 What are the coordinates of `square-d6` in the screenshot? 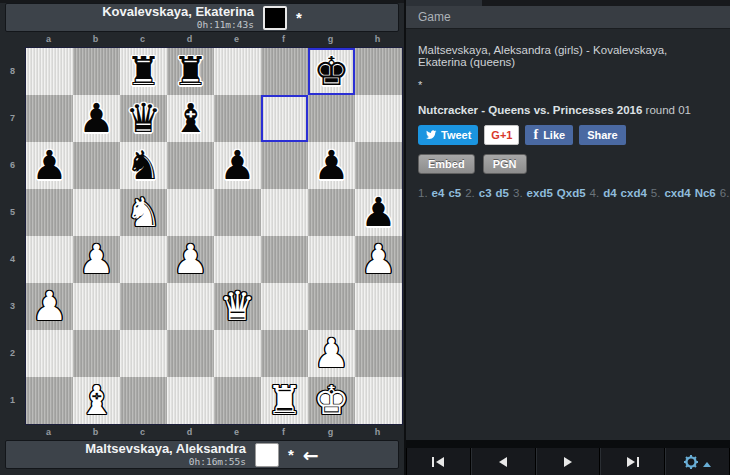 It's located at (190, 166).